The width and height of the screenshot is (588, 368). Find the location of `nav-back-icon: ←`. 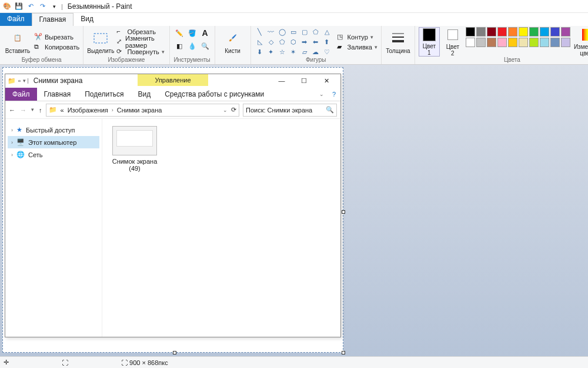

nav-back-icon: ← is located at coordinates (12, 110).